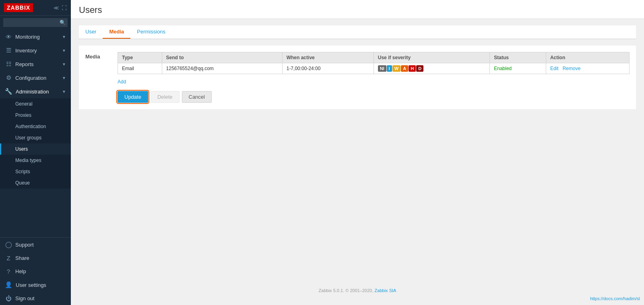  I want to click on sidebar-item-scripts: Scripts, so click(35, 172).